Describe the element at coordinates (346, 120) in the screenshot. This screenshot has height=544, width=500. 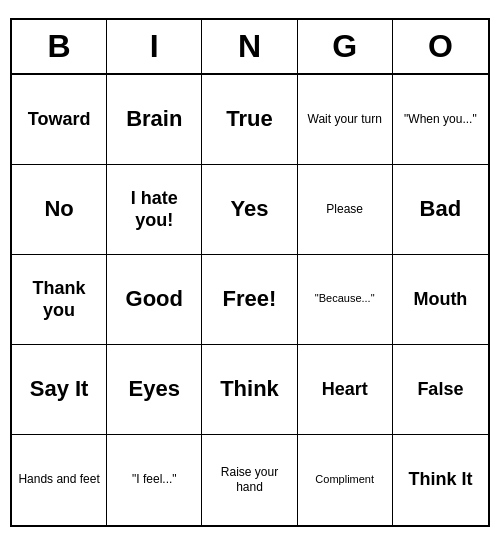
I see `bingo-cell: Wait your turn` at that location.